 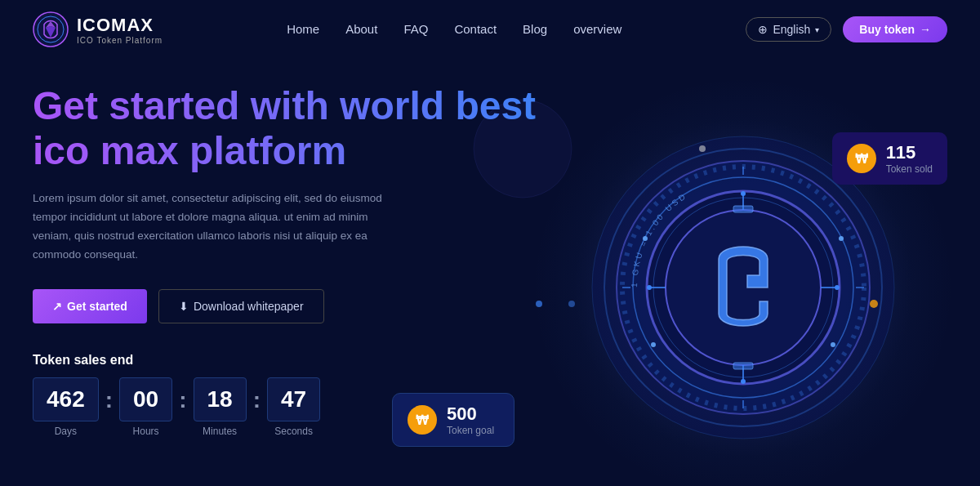 What do you see at coordinates (791, 29) in the screenshot?
I see `language-label: English` at bounding box center [791, 29].